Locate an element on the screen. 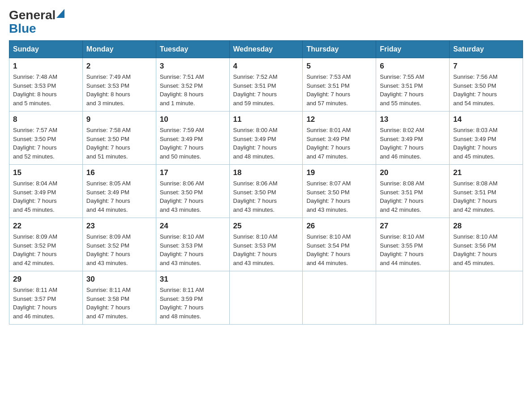  calendar-cell: 10 Sunrise: 7:59 AMSunset: 3:49 PMDaylig… is located at coordinates (193, 138).